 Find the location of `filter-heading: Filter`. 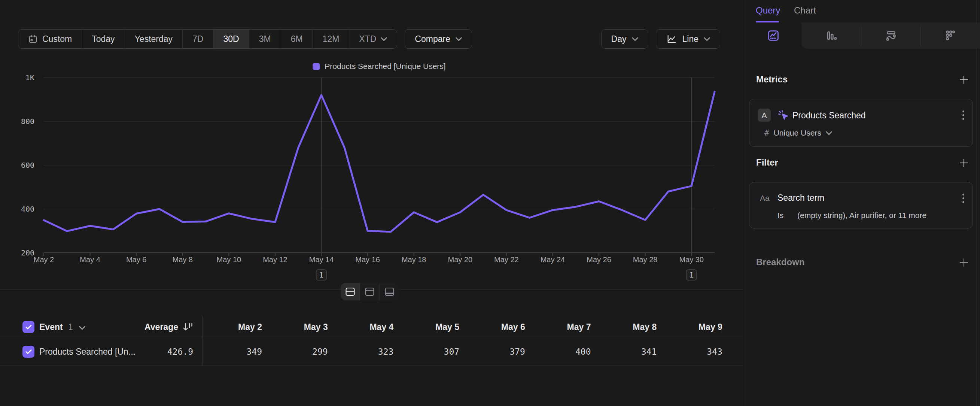

filter-heading: Filter is located at coordinates (767, 162).